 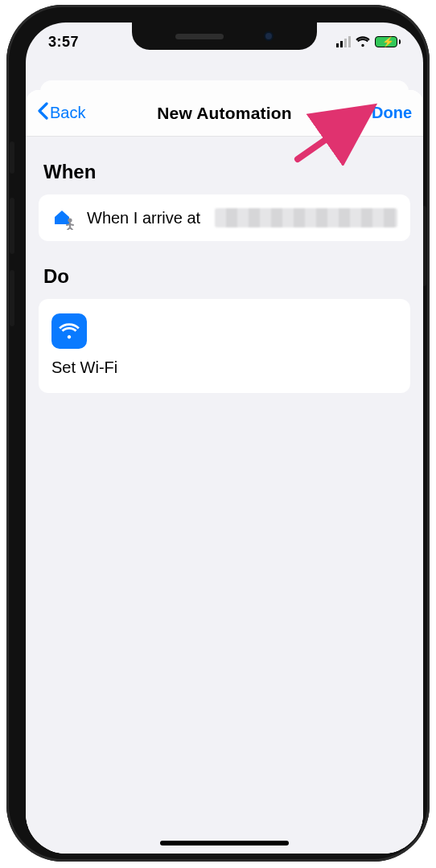 I want to click on cellular-signal-icon, so click(x=343, y=42).